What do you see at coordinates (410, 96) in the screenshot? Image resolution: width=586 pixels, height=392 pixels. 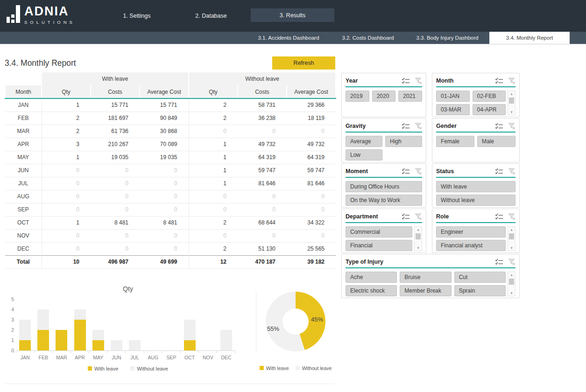 I see `slicer-item-button: 2021` at bounding box center [410, 96].